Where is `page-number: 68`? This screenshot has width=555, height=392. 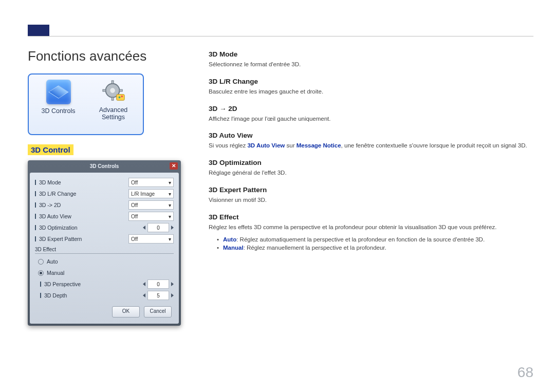
page-number: 68 is located at coordinates (525, 372).